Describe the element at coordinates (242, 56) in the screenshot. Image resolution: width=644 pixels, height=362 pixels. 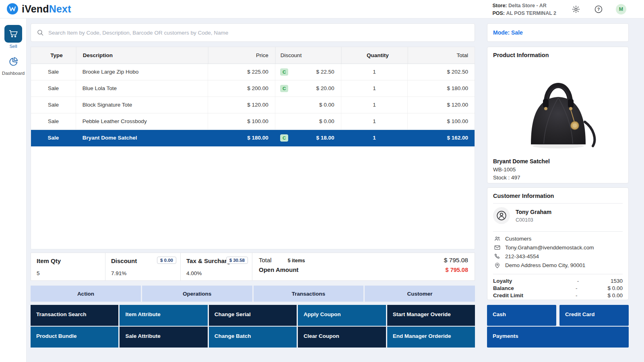
I see `col-header-price: Price` at that location.